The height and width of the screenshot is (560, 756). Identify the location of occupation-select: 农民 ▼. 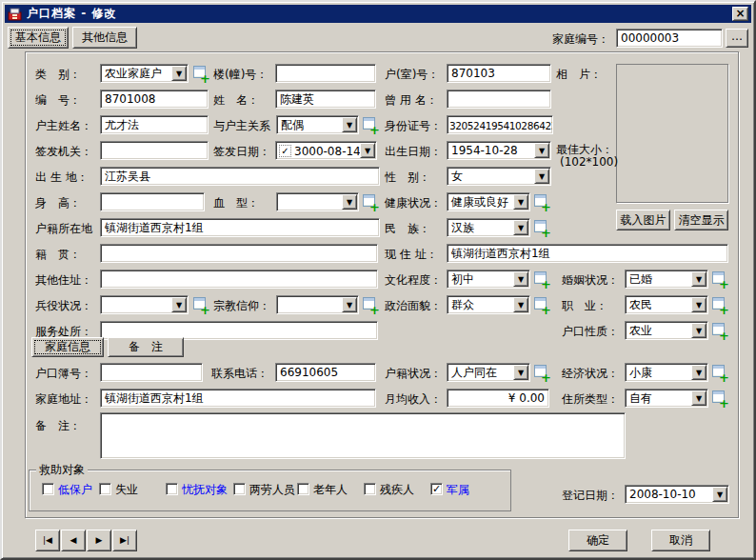
(666, 305).